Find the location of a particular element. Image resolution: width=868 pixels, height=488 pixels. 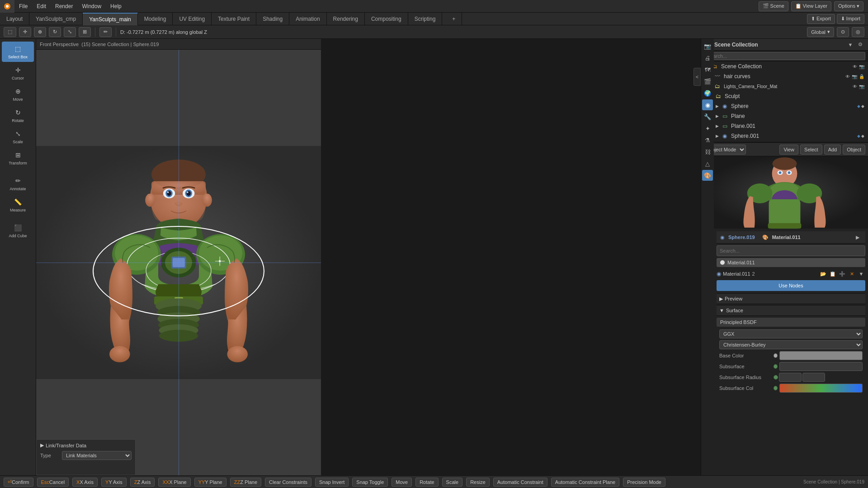

tab-uv-editing: UV Editing is located at coordinates (192, 19).